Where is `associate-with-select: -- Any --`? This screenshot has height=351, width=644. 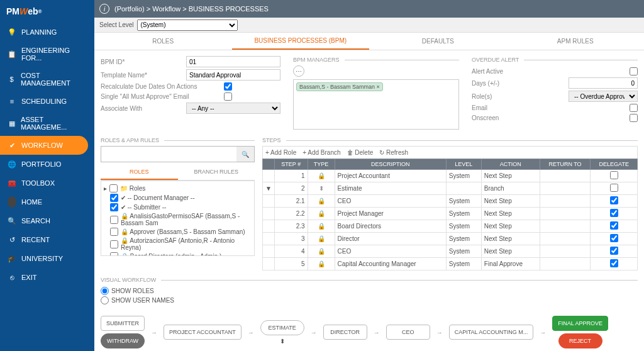 associate-with-select: -- Any -- is located at coordinates (233, 108).